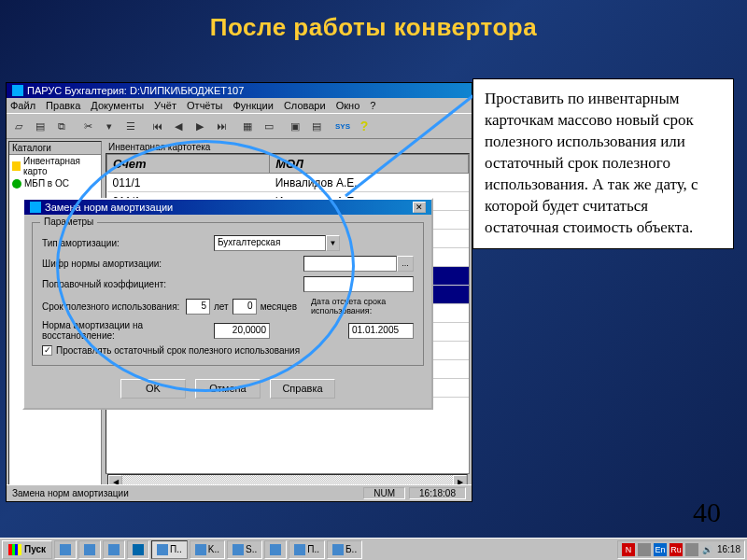 This screenshot has width=747, height=560. What do you see at coordinates (385, 493) in the screenshot?
I see `status-num: NUM` at bounding box center [385, 493].